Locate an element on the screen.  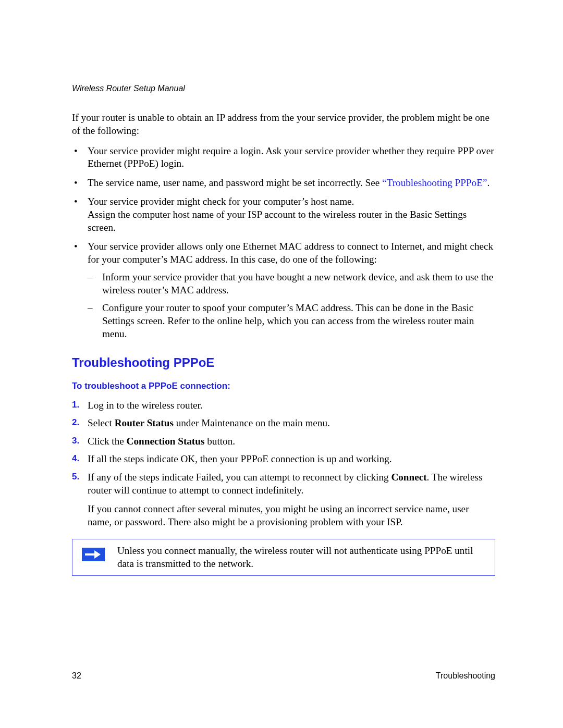
section-heading: Troubleshooting PPPoE is located at coordinates (284, 363).